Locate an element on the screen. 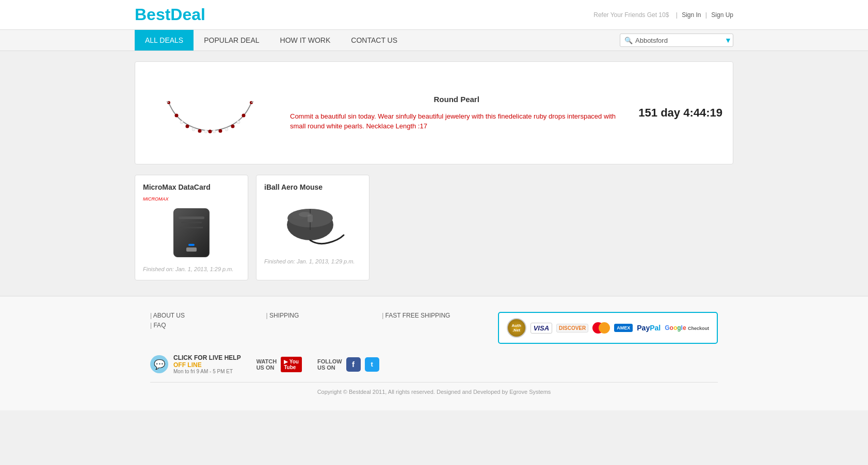 Image resolution: width=868 pixels, height=465 pixels. product-finished-mouse: Finished on: Jan. 1, 2013, 1:29 p.m. is located at coordinates (313, 261).